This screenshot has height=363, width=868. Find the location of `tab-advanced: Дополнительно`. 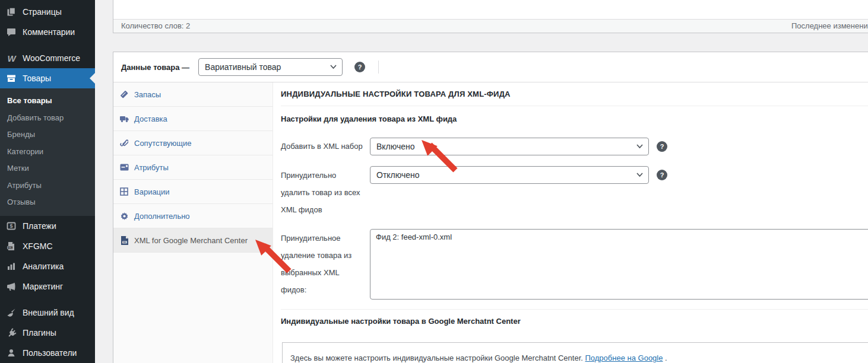

tab-advanced: Дополнительно is located at coordinates (193, 216).